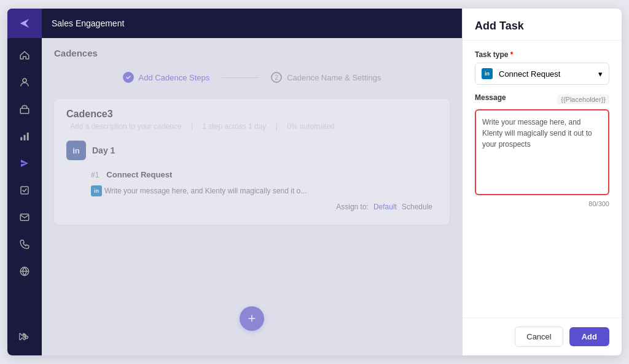 The width and height of the screenshot is (629, 364). Describe the element at coordinates (601, 74) in the screenshot. I see `chevron-down-icon: ▾` at that location.